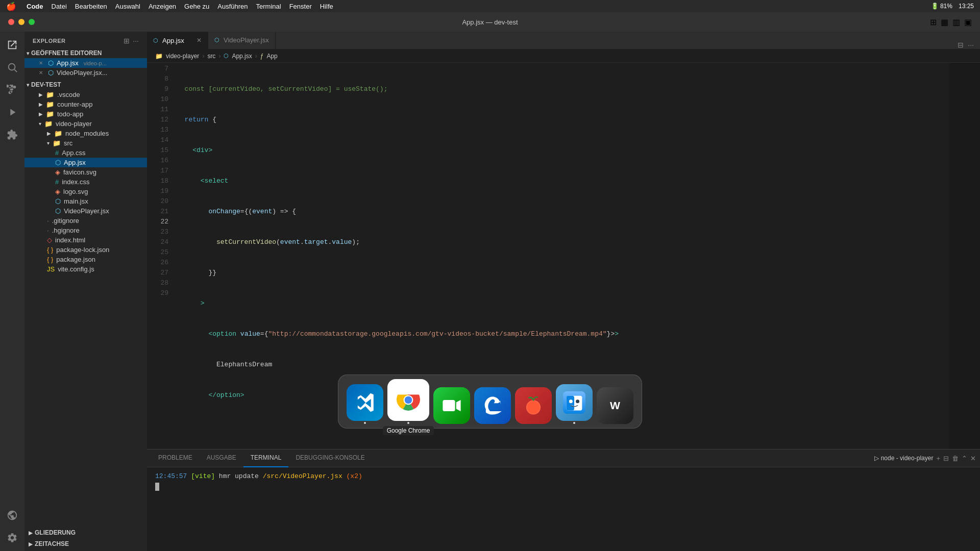  Describe the element at coordinates (533, 406) in the screenshot. I see `dock-tomato-container` at that location.